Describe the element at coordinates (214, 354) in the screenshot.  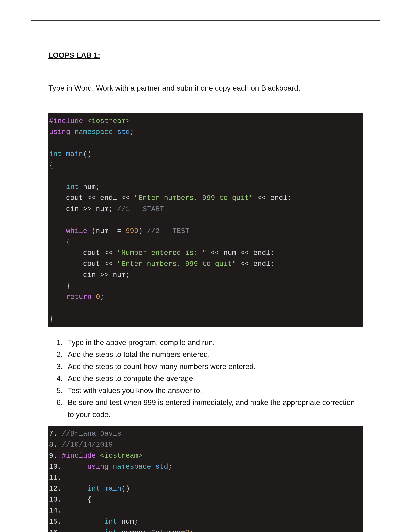
I see `list-item: Add the steps to total the numbers enter…` at that location.